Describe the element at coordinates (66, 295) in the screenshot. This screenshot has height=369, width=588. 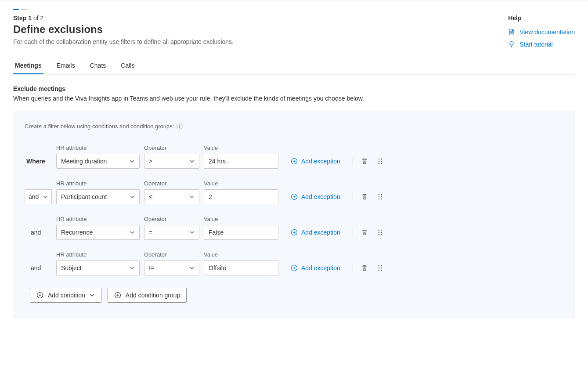
I see `add-condition-button: Add condition` at that location.